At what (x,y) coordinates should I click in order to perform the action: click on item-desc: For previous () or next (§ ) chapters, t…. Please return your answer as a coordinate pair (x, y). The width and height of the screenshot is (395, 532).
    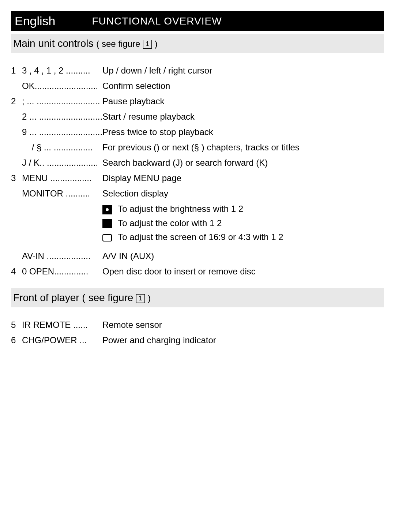
    Looking at the image, I should click on (243, 147).